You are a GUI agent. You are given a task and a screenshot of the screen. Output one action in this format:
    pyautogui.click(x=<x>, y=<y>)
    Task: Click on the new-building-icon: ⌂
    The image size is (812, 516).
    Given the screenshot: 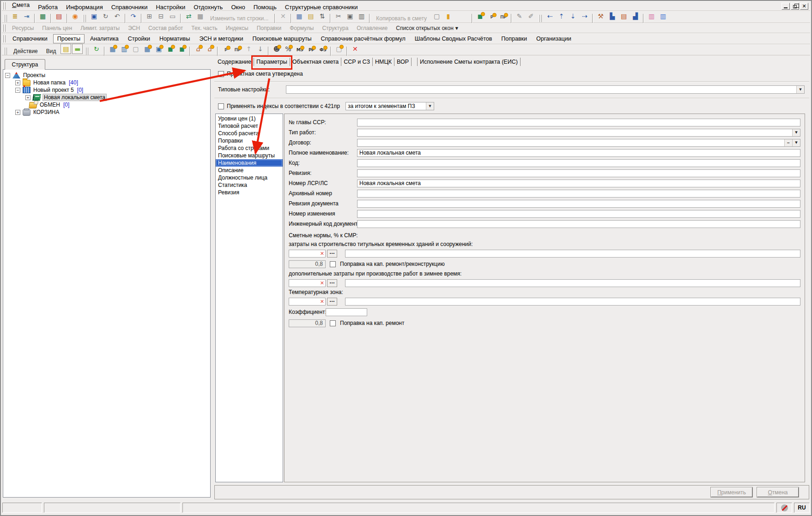 What is the action you would take?
    pyautogui.click(x=198, y=49)
    